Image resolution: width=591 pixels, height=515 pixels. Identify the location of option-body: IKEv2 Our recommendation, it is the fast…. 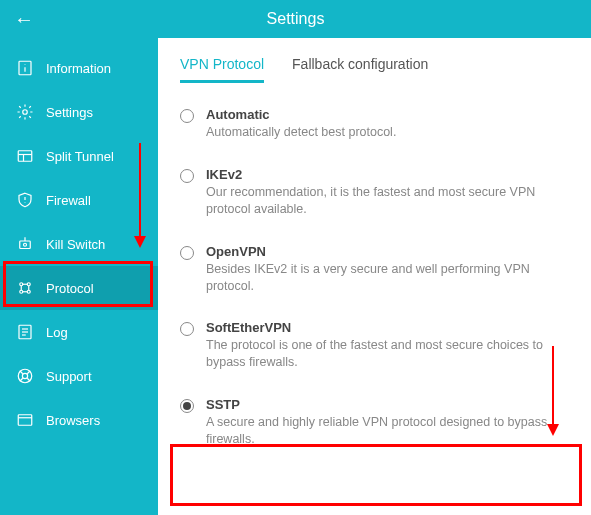
(388, 192).